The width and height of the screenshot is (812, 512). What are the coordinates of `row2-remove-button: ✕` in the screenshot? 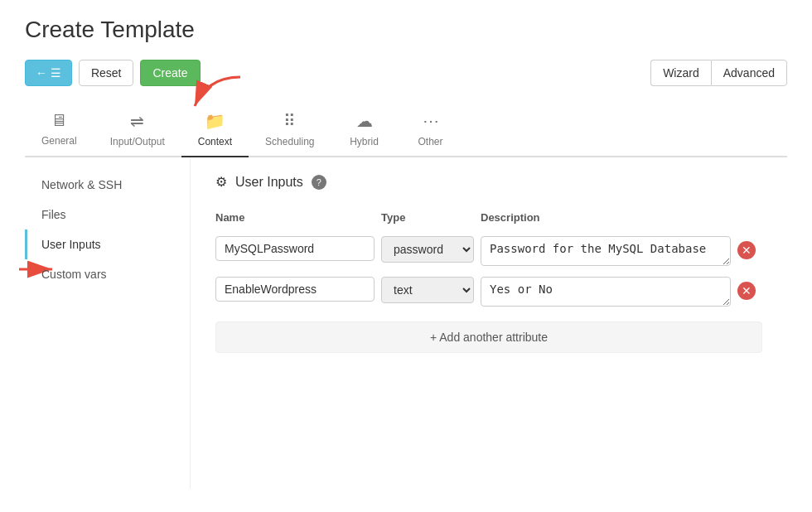 It's located at (747, 291).